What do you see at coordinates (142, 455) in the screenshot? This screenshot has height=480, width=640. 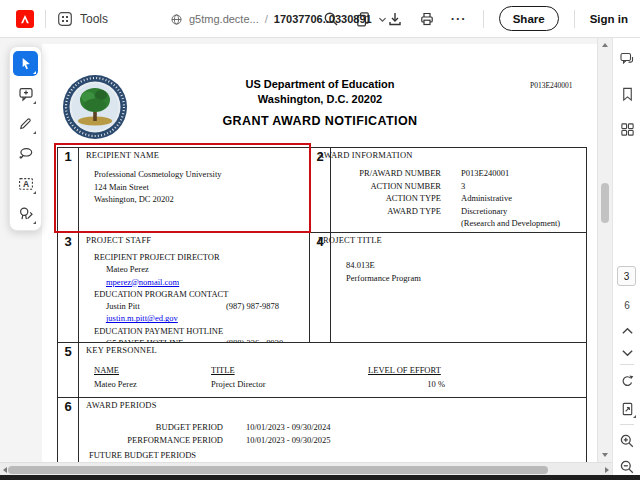 I see `future-budget-periods-label: FUTURE BUDGET PERIODS` at bounding box center [142, 455].